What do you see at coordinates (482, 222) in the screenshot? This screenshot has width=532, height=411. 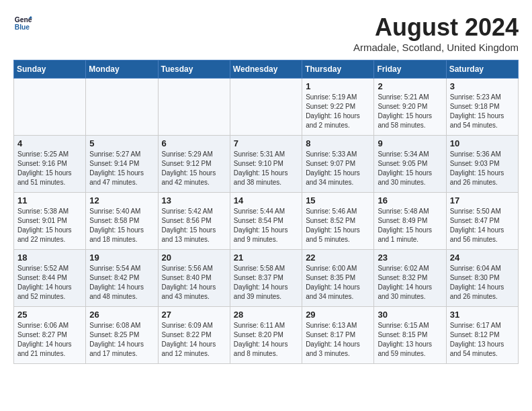 I see `calendar-cell: 17Sunrise: 5:50 AM Sunset: 8:47 PM Dayli…` at bounding box center [482, 222].